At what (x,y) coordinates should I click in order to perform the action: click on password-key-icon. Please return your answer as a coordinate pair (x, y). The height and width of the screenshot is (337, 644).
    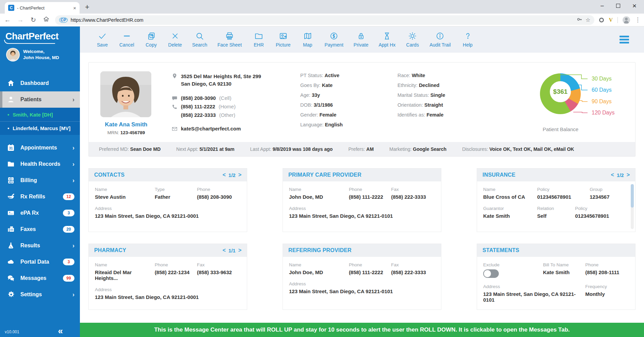
    Looking at the image, I should click on (579, 20).